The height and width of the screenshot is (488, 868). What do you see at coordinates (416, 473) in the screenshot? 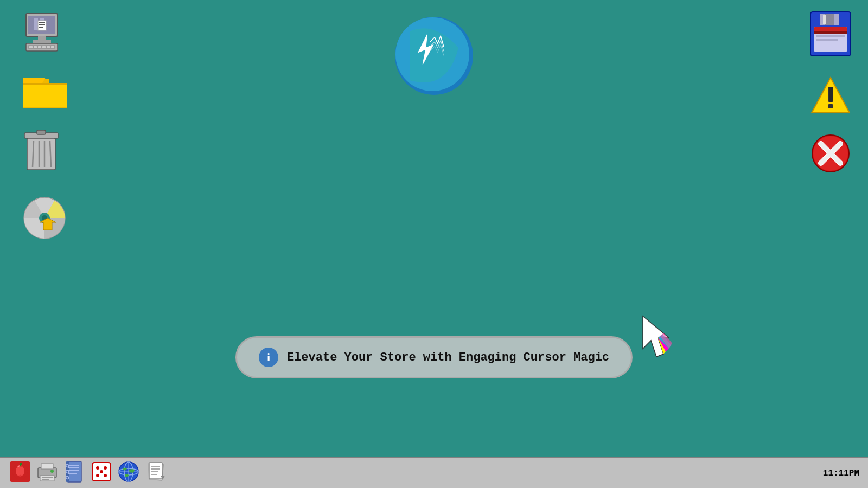
I see `taskbar-icons` at bounding box center [416, 473].